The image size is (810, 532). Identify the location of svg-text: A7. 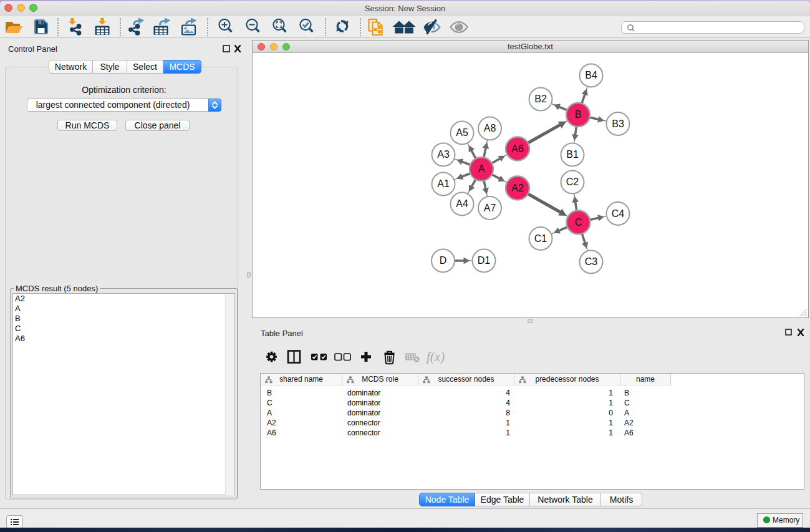
(490, 208).